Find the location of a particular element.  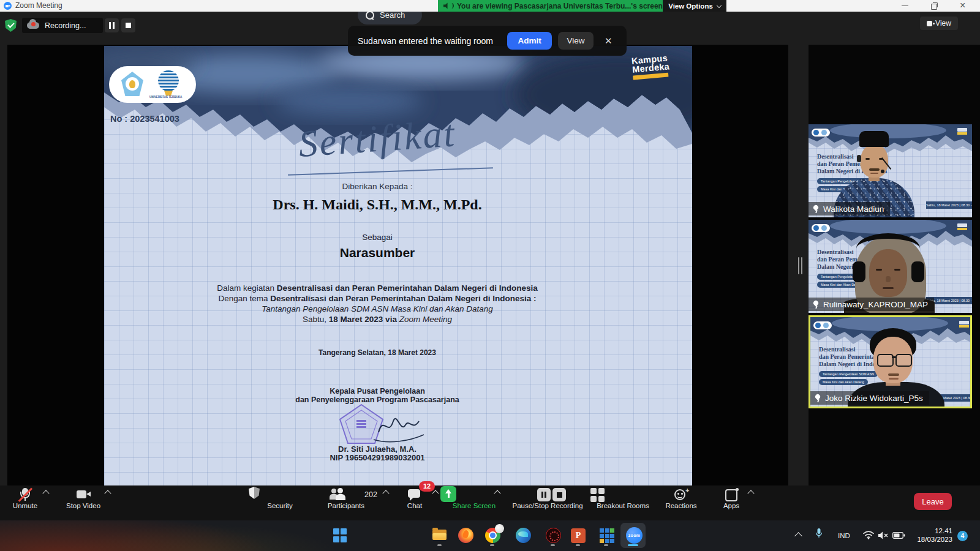

background-badge-1: Tantangan Pengelolaan SDM ASN is located at coordinates (848, 374).